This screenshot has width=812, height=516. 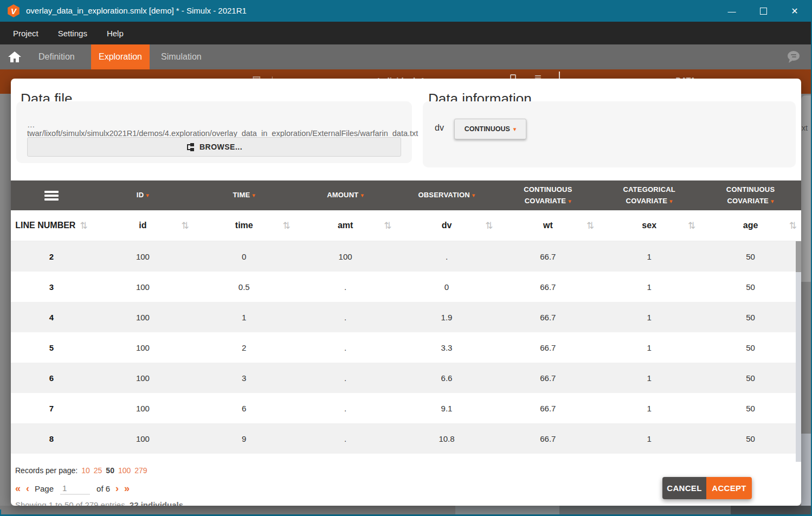 I want to click on backdrop-text-fragment: xt, so click(x=804, y=128).